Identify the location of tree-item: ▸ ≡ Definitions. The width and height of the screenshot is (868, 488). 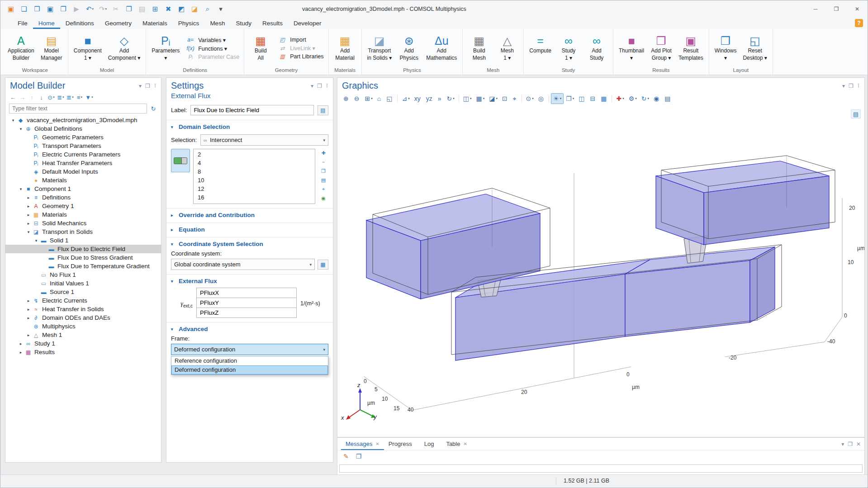
(83, 197).